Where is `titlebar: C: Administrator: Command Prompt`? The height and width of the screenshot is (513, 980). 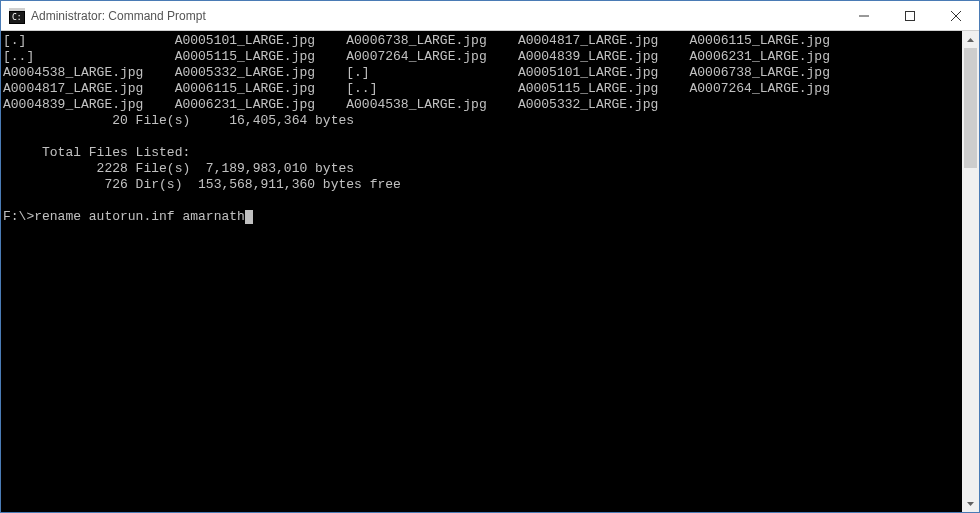 titlebar: C: Administrator: Command Prompt is located at coordinates (490, 16).